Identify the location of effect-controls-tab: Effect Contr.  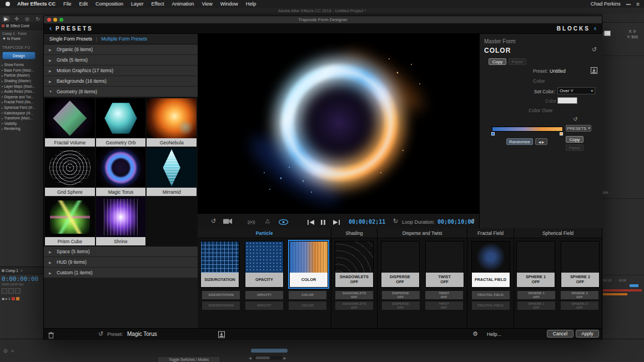
(22, 26).